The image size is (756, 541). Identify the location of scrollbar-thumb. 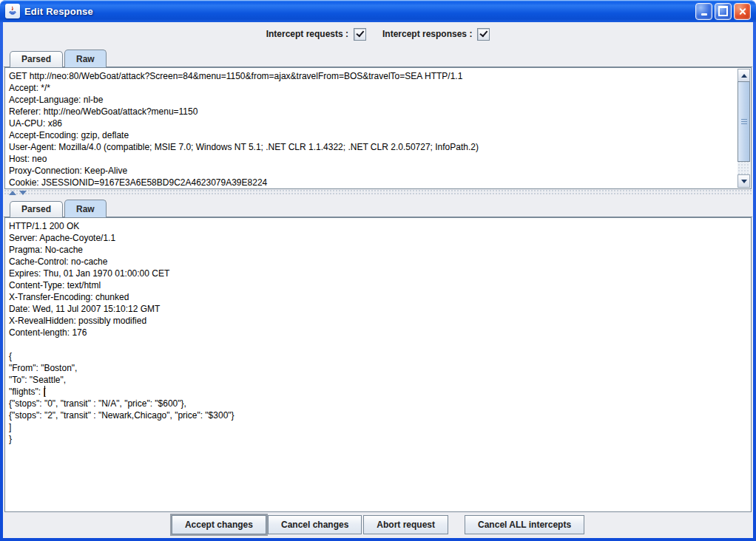
(744, 121).